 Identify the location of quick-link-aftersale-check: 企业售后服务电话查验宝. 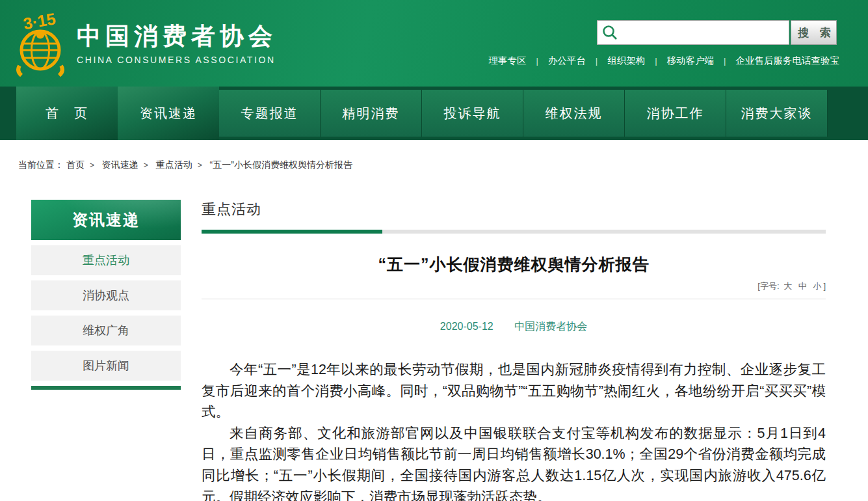
(788, 61).